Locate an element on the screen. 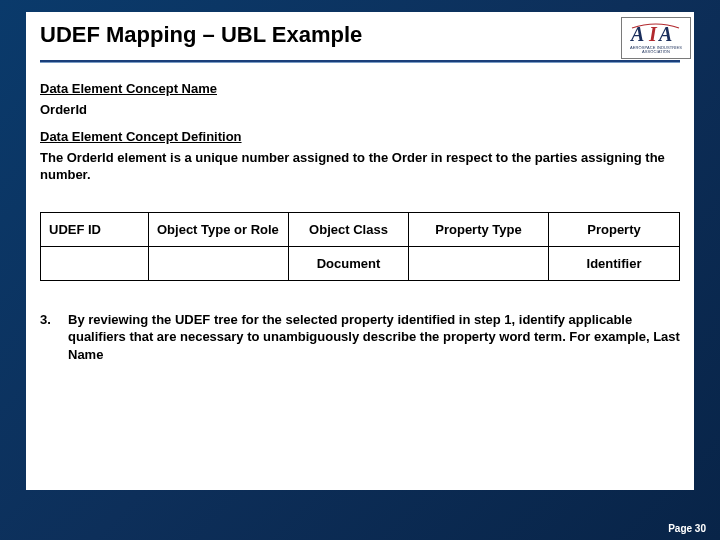 Image resolution: width=720 pixels, height=540 pixels. concept-def-heading: Data Element Concept Definition is located at coordinates (360, 136).